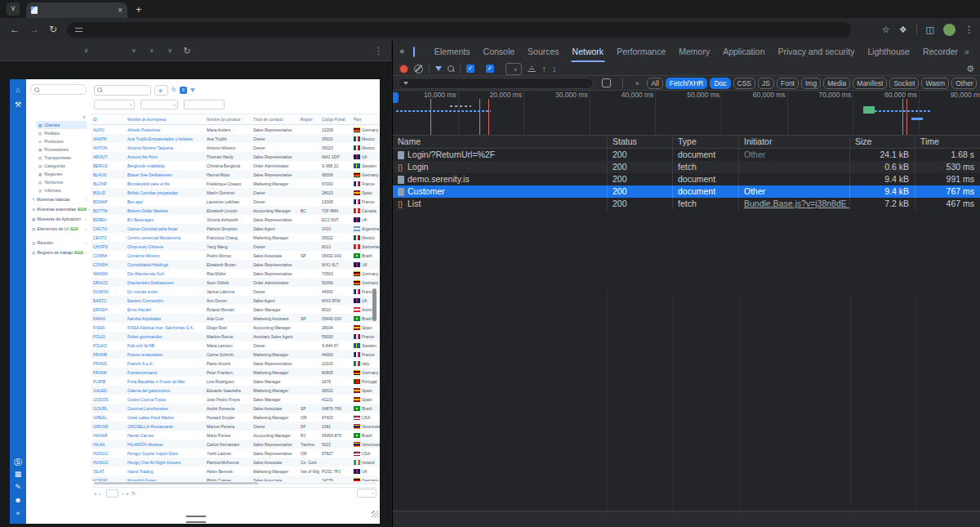  Describe the element at coordinates (108, 480) in the screenshot. I see `customer-id-link: KOENE` at that location.